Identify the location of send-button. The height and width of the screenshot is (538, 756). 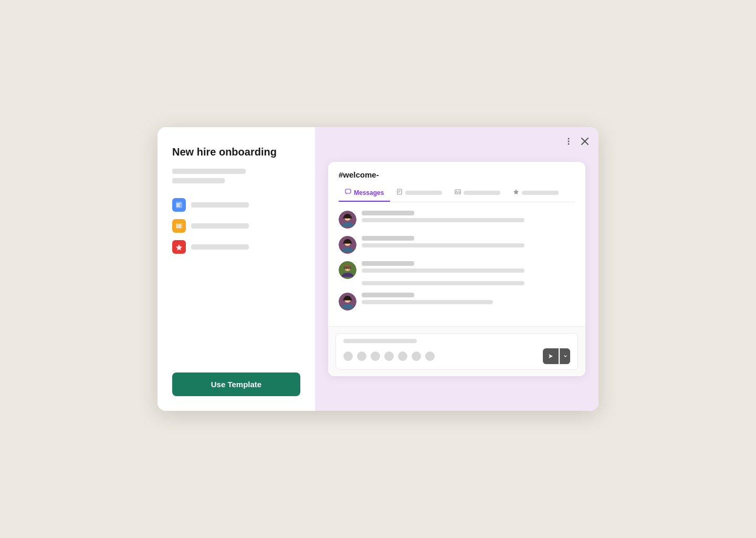
(551, 356).